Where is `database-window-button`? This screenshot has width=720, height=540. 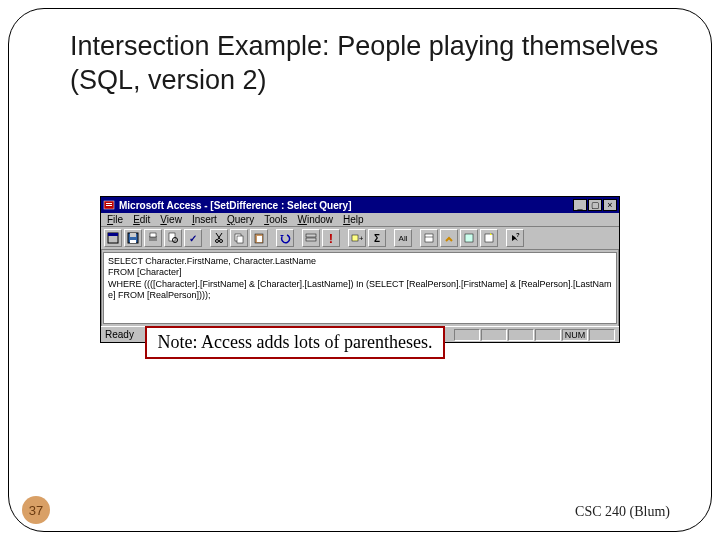
database-window-button is located at coordinates (469, 238).